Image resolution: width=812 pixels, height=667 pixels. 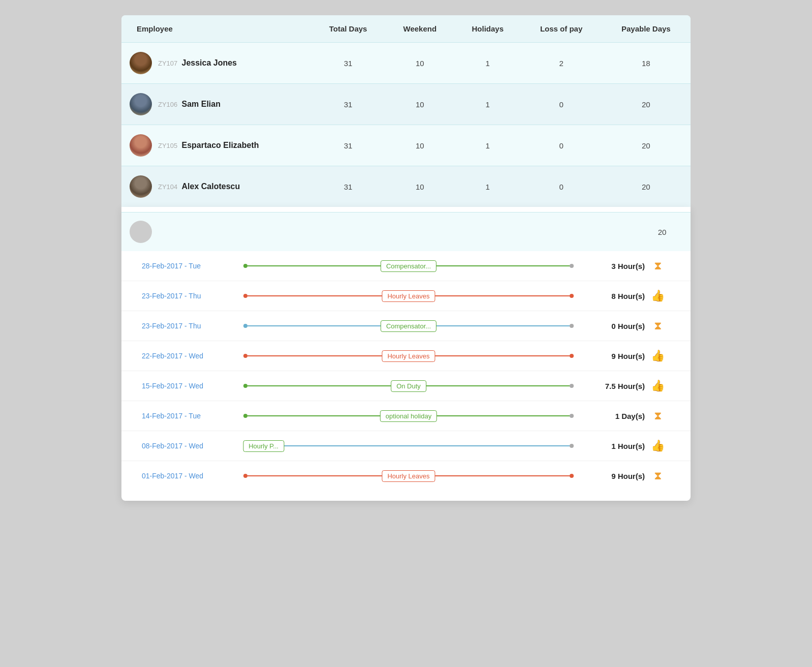 I want to click on col-header-holidays: Holidays, so click(x=488, y=29).